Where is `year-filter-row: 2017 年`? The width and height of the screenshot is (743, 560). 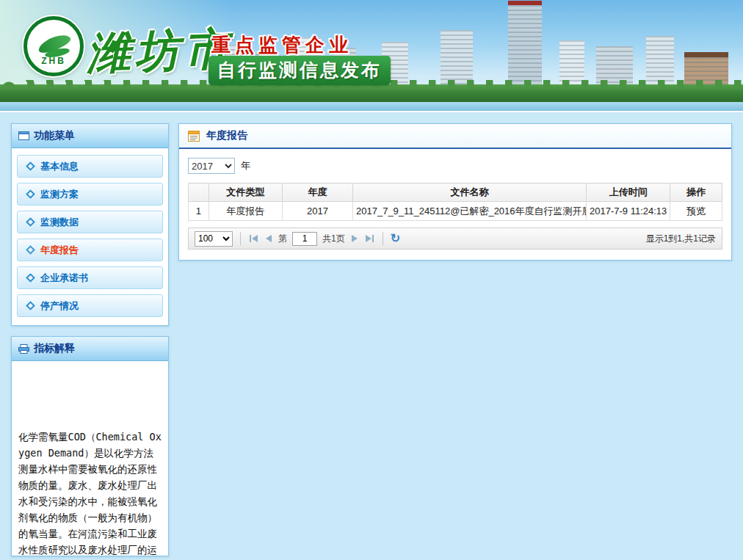
year-filter-row: 2017 年 is located at coordinates (455, 166).